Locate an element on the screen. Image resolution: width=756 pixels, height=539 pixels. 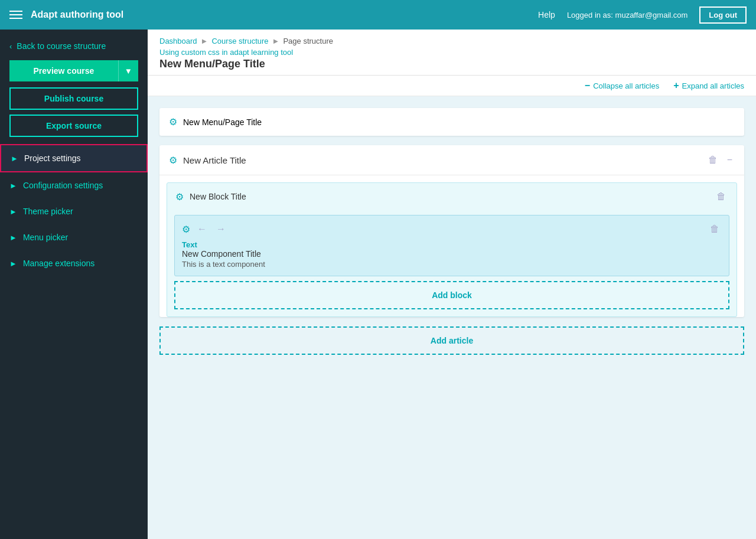
breadcrumb-course-structure: Course structure is located at coordinates (240, 41).